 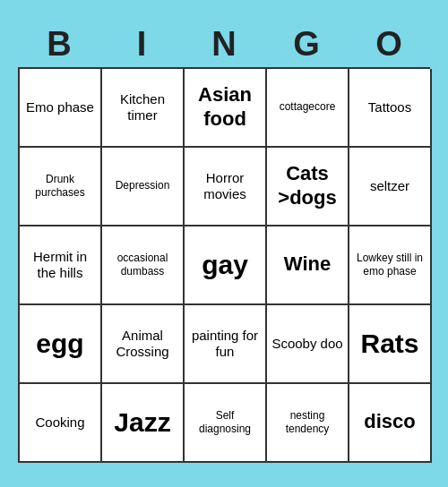 What do you see at coordinates (59, 423) in the screenshot?
I see `cell-text-20: Cooking` at bounding box center [59, 423].